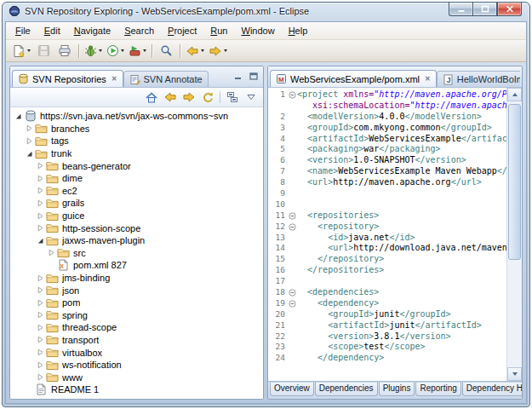 The image size is (532, 409). I want to click on tree-item-pom: pom, so click(136, 303).